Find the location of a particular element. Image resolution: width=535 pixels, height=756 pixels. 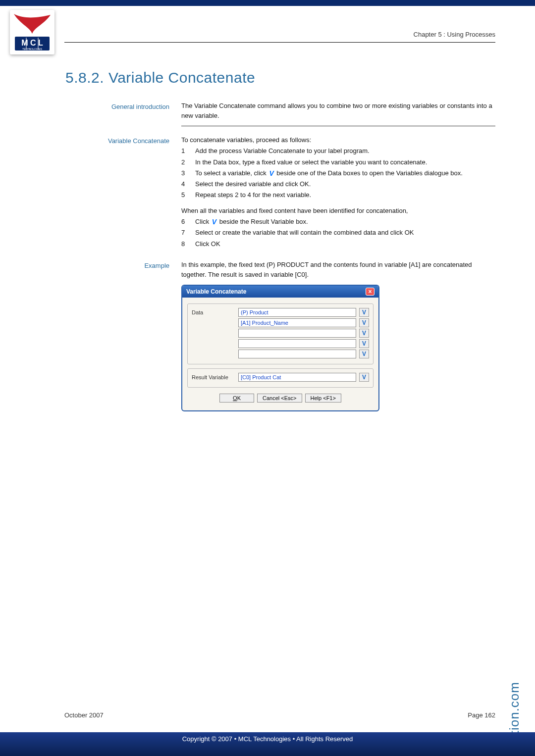

svg-text: M C L is located at coordinates (32, 43).